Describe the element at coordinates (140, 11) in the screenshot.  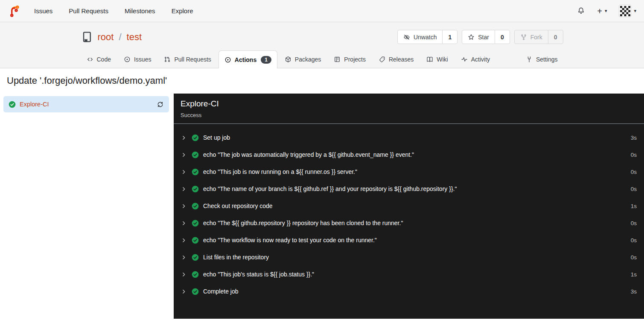
I see `topnav-milestones: Milestones` at that location.